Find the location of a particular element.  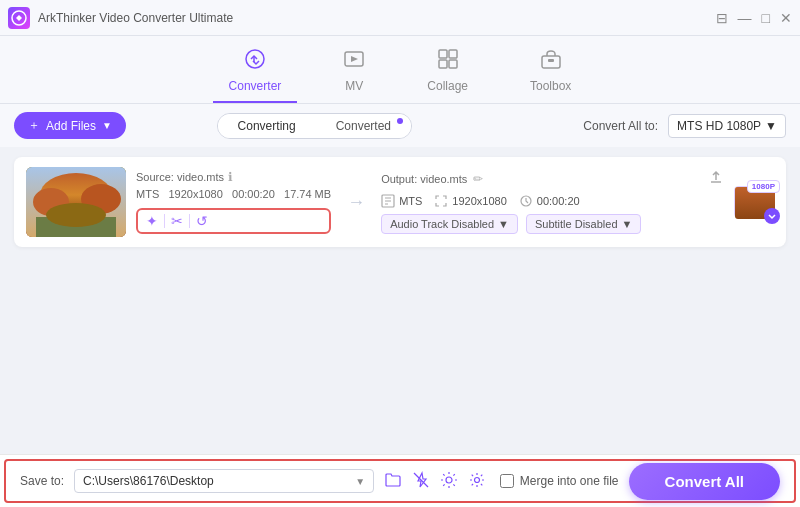

file-resolution: 1920x1080 is located at coordinates (195, 194).